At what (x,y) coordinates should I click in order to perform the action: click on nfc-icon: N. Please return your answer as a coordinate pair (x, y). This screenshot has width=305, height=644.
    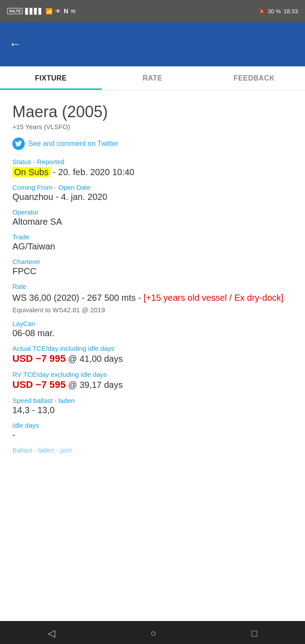
    Looking at the image, I should click on (66, 11).